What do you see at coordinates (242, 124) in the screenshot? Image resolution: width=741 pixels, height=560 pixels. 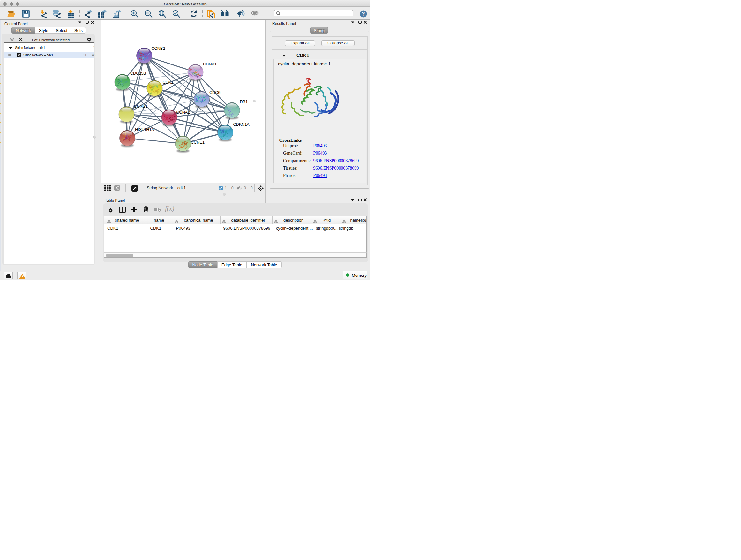 I see `svg-text: CDKN1A` at bounding box center [242, 124].